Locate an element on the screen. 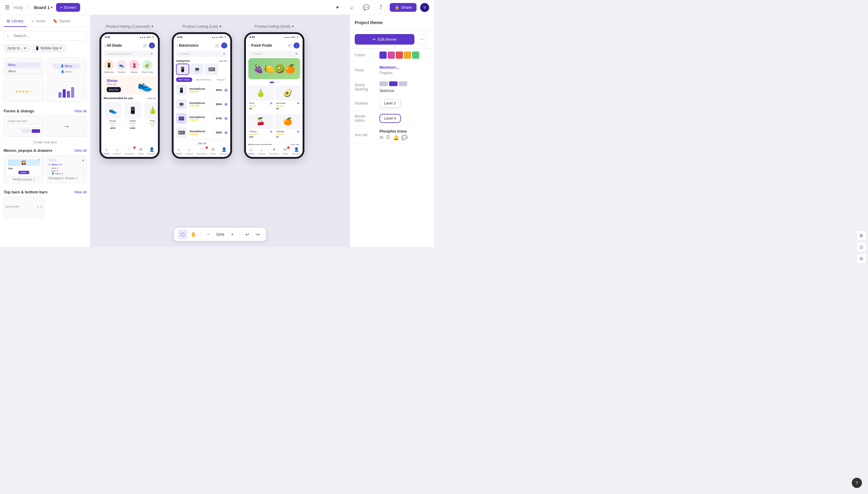 Image resolution: width=868 pixels, height=494 pixels. tab-icons: ☺ Icons is located at coordinates (38, 21).